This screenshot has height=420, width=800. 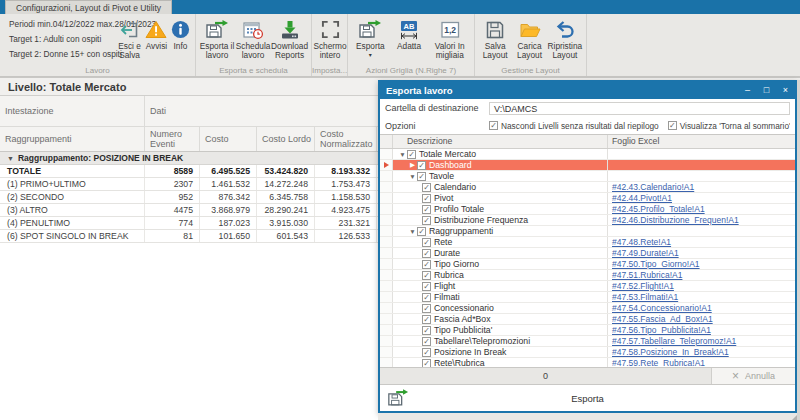 I want to click on column-header-intestazione: Intestazione, so click(x=72, y=111).